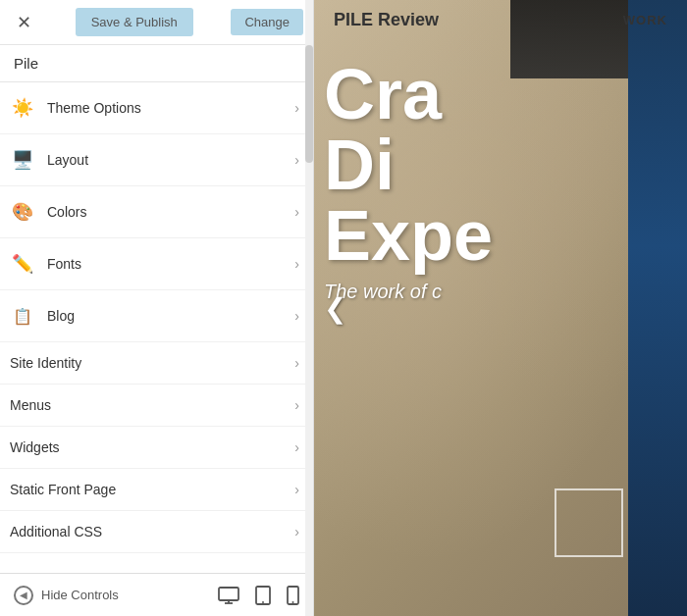 This screenshot has width=687, height=616. I want to click on chevron-icon-colors: ›, so click(296, 212).